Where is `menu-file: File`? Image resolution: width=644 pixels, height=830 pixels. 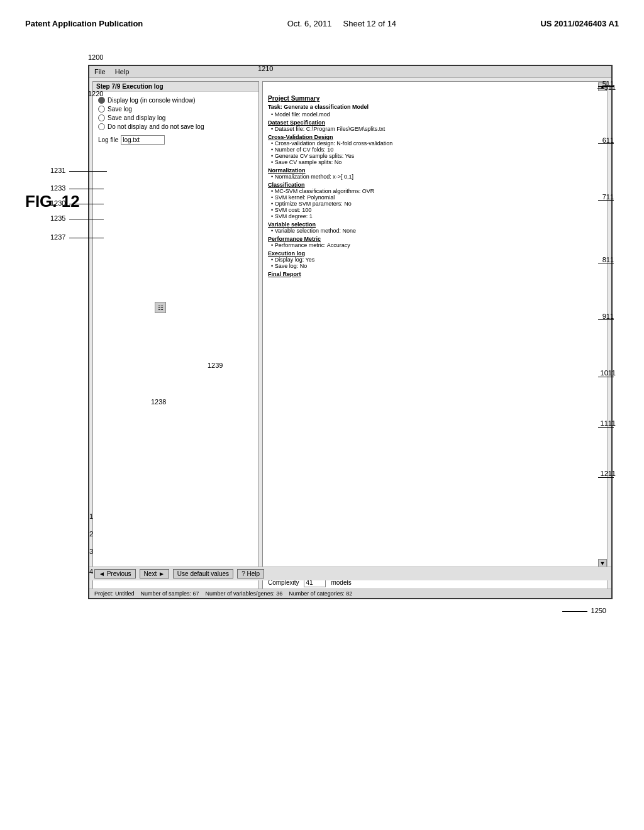
menu-file: File is located at coordinates (100, 72).